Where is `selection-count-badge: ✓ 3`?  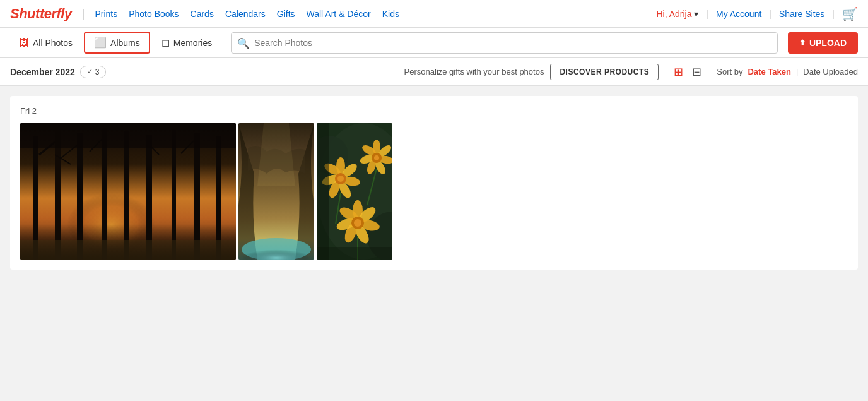
selection-count-badge: ✓ 3 is located at coordinates (93, 72).